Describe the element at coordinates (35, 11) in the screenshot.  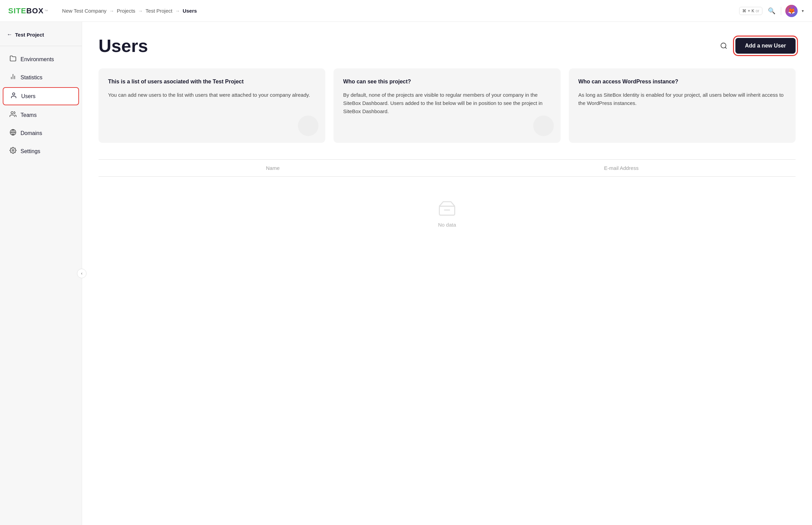
I see `logo-box-text: BOX` at that location.